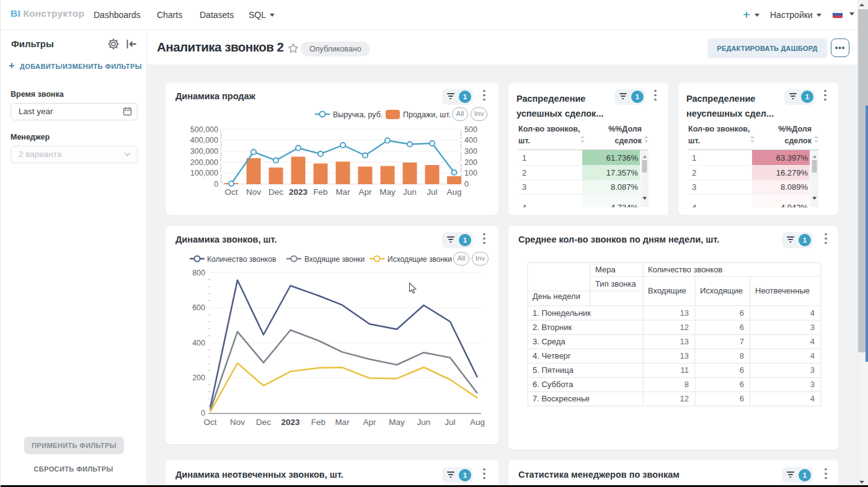 This screenshot has width=868, height=487. What do you see at coordinates (198, 308) in the screenshot?
I see `svg-text: 600` at bounding box center [198, 308].